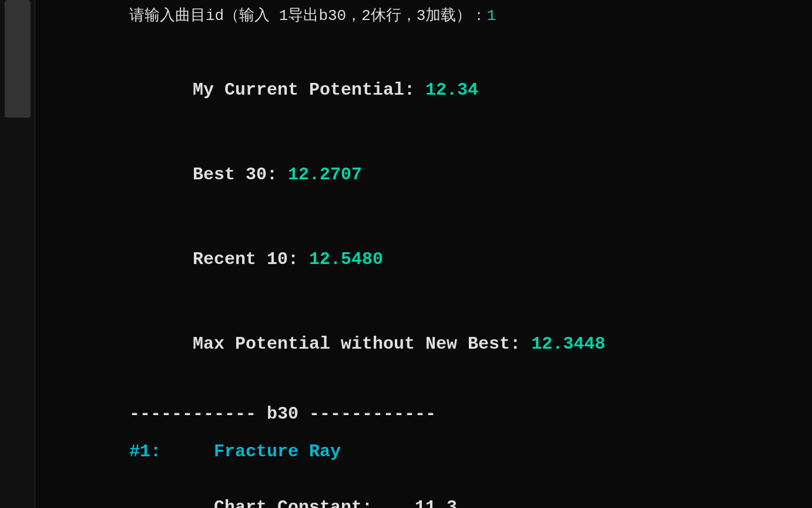 The image size is (812, 508). Describe the element at coordinates (145, 452) in the screenshot. I see `entry-1-rank: #1:` at that location.